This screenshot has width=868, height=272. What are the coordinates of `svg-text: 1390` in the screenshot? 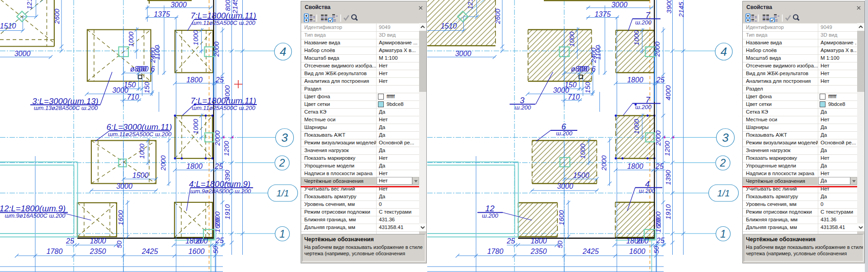 It's located at (668, 177).